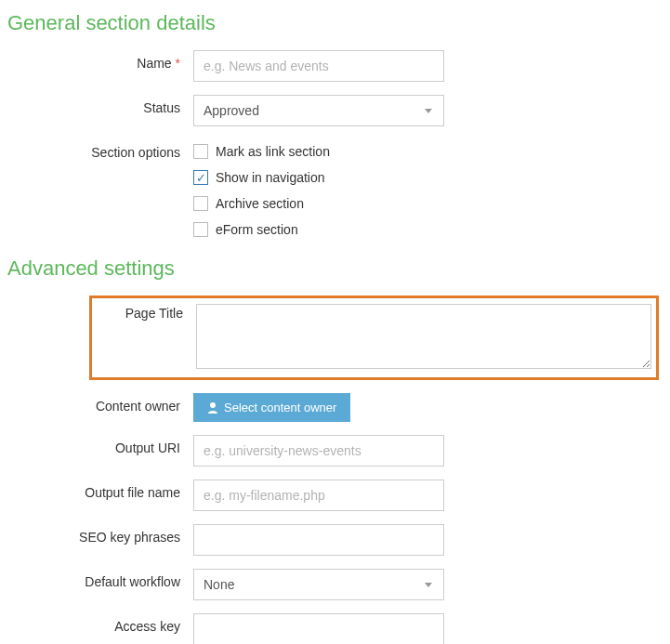 The image size is (670, 644). Describe the element at coordinates (100, 445) in the screenshot. I see `label-output-uri: Output URI` at that location.